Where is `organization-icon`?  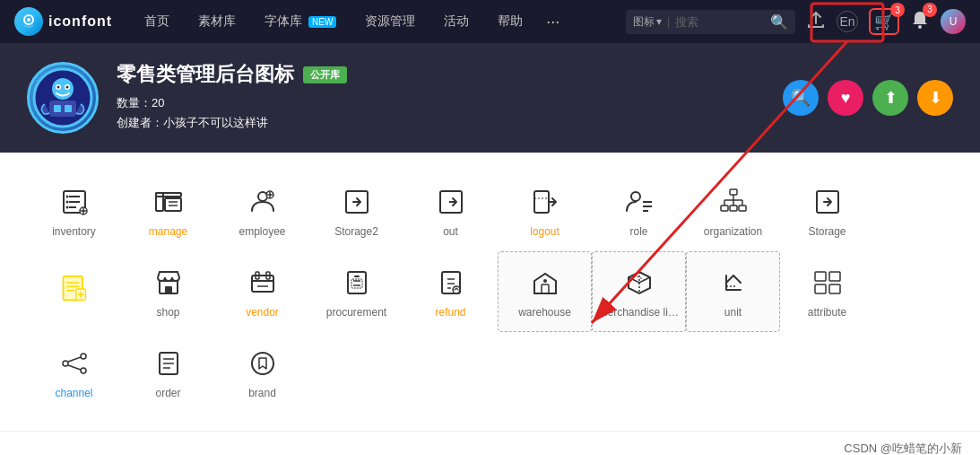
organization-icon is located at coordinates (733, 202).